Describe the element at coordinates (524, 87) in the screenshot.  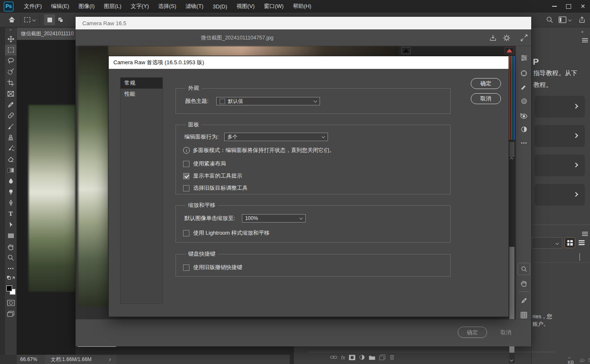
I see `healing-tool-icon` at that location.